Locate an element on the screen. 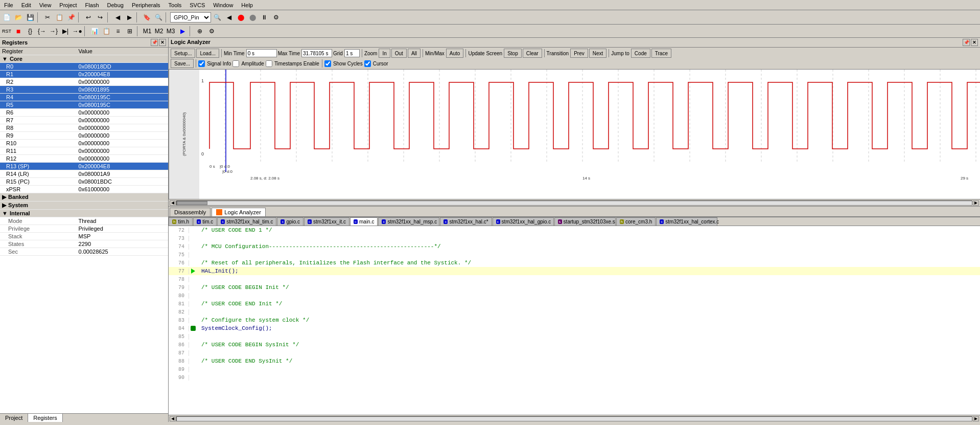 The image size is (980, 425). la-grid-input is located at coordinates (352, 53).